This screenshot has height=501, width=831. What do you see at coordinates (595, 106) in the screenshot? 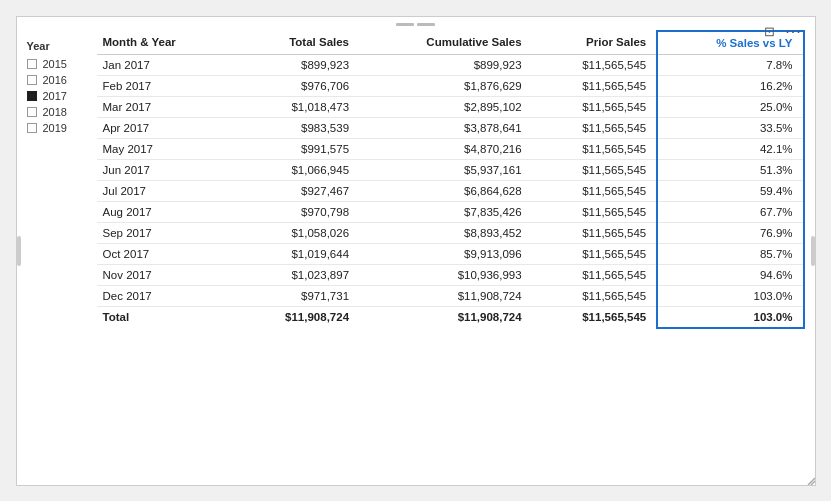
I see `cell-r2-c3: $11,565,545` at bounding box center [595, 106].